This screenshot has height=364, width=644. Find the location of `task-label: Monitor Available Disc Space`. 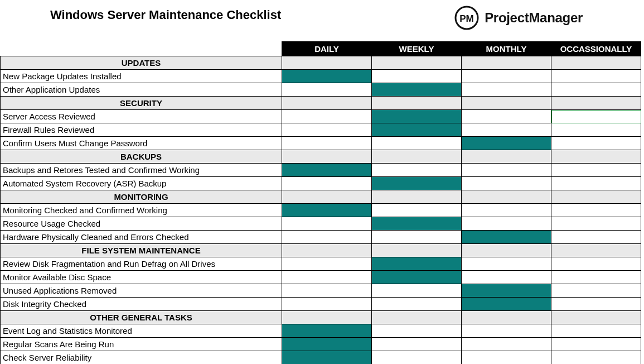

task-label: Monitor Available Disc Space is located at coordinates (142, 277).